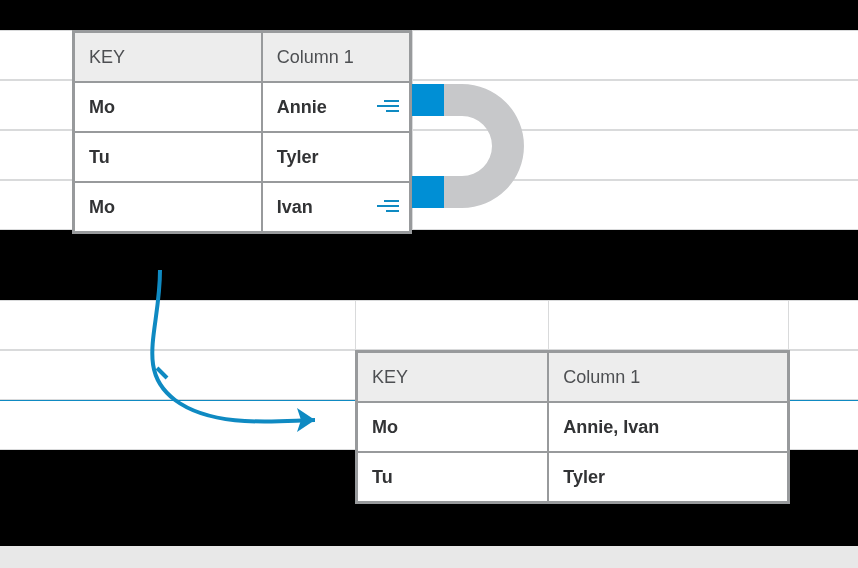 The height and width of the screenshot is (568, 858). Describe the element at coordinates (336, 107) in the screenshot. I see `cell-value: Annie` at that location.